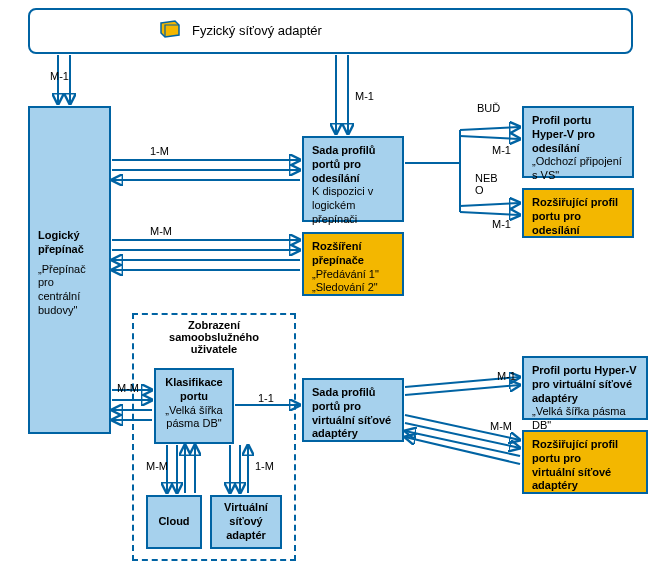  I want to click on virtual-nic-title: Virtuální síťový adaptér, so click(246, 522).